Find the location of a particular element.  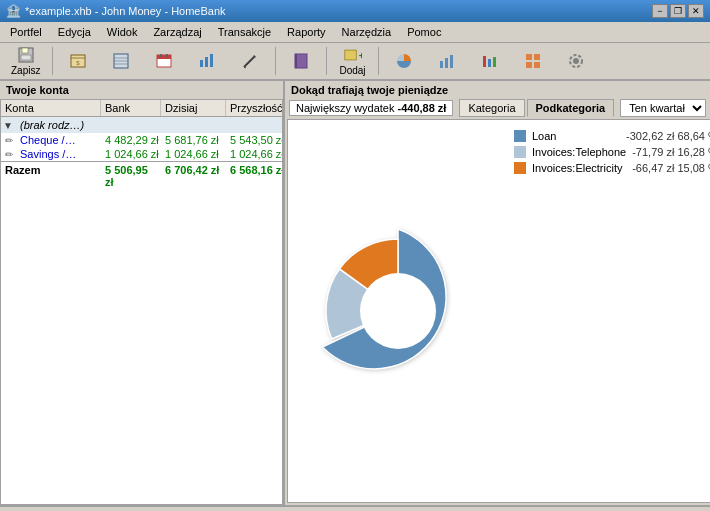

toolbar-pie-btn is located at coordinates (404, 61).